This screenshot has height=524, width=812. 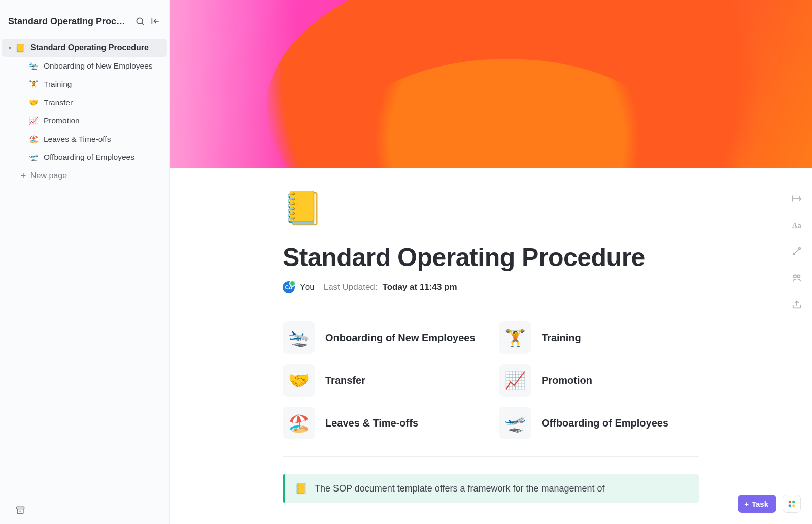 I want to click on tree-item-label: Leaves & Time-offs, so click(x=77, y=139).